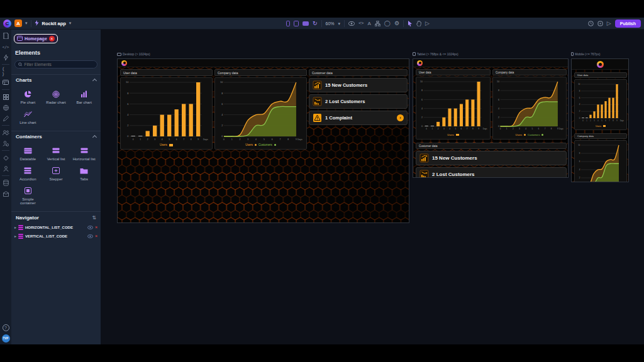 This screenshot has height=362, width=644. What do you see at coordinates (6, 328) in the screenshot?
I see `help-icon: ?` at bounding box center [6, 328].